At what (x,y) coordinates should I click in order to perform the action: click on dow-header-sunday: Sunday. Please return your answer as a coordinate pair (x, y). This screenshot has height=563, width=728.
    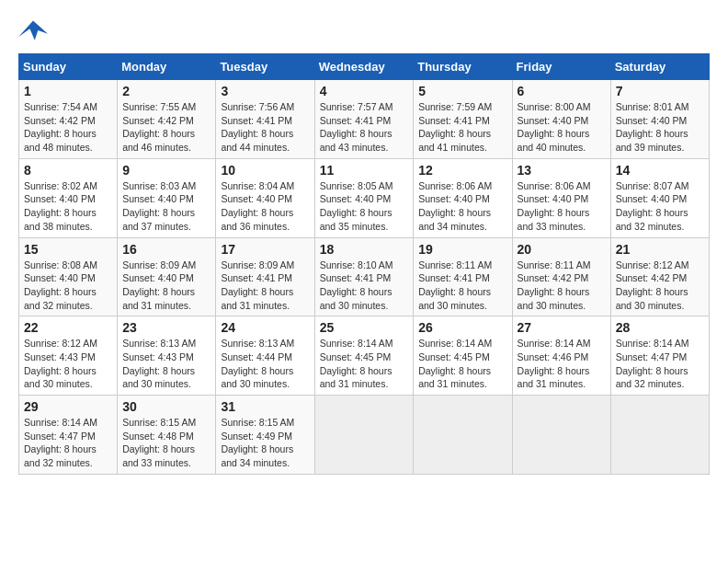
    Looking at the image, I should click on (68, 67).